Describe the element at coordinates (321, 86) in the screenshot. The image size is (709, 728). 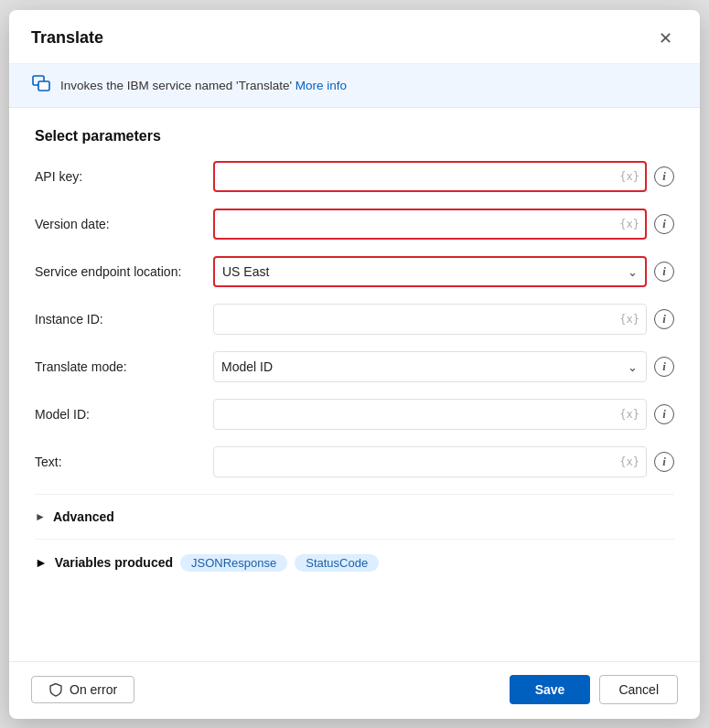
I see `more-info-link: More info` at that location.